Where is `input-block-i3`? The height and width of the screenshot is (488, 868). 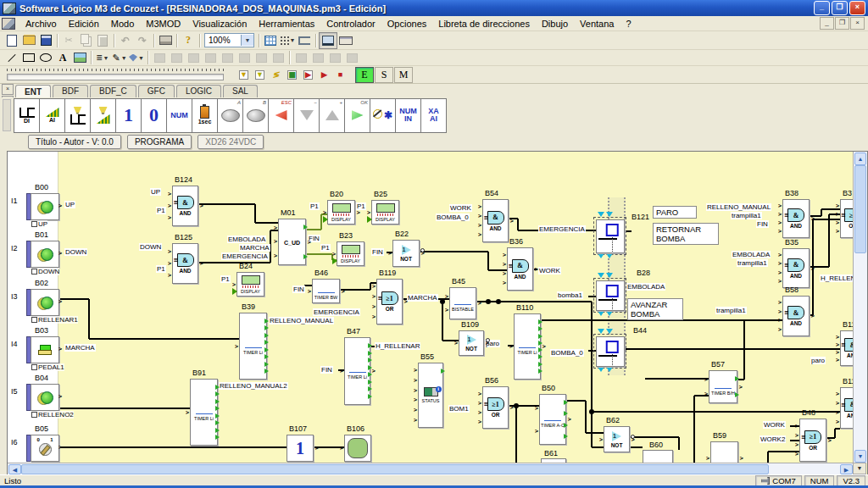 input-block-i3 is located at coordinates (45, 302).